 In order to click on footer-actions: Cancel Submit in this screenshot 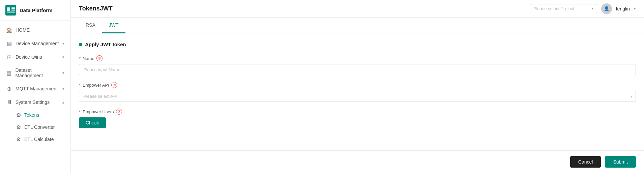, I will do `click(357, 162)`.